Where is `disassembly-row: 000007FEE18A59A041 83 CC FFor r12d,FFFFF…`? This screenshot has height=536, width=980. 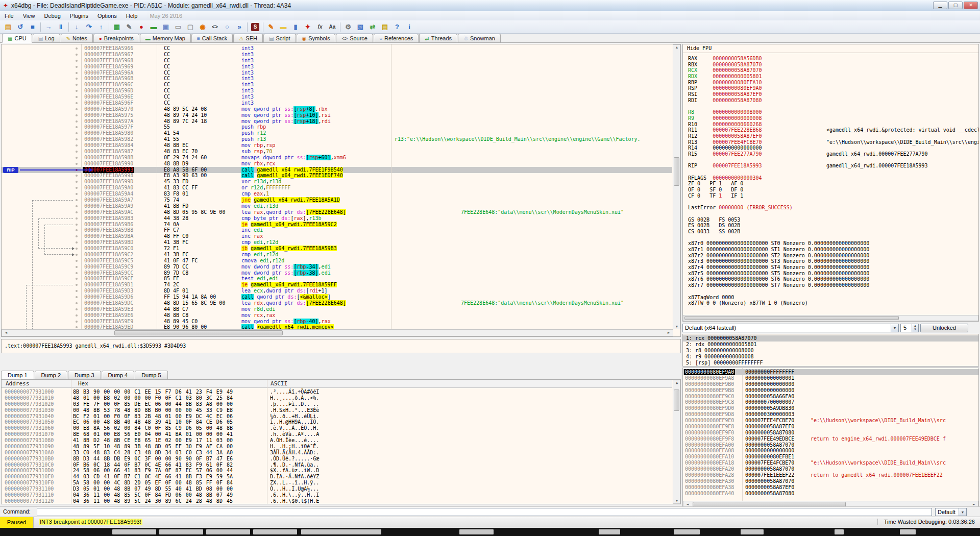 disassembly-row: 000007FEE18A59A041 83 CC FFor r12d,FFFFF… is located at coordinates (337, 188).